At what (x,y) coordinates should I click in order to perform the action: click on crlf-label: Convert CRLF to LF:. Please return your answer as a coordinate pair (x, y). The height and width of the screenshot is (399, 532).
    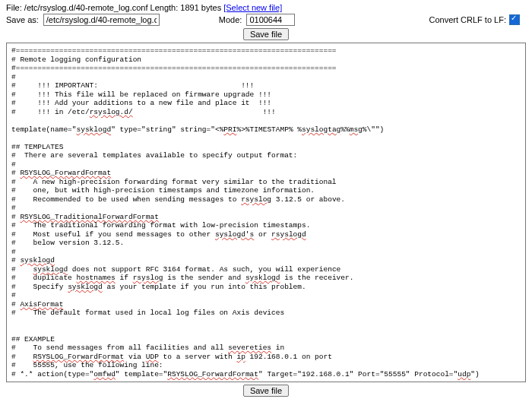
    Looking at the image, I should click on (468, 20).